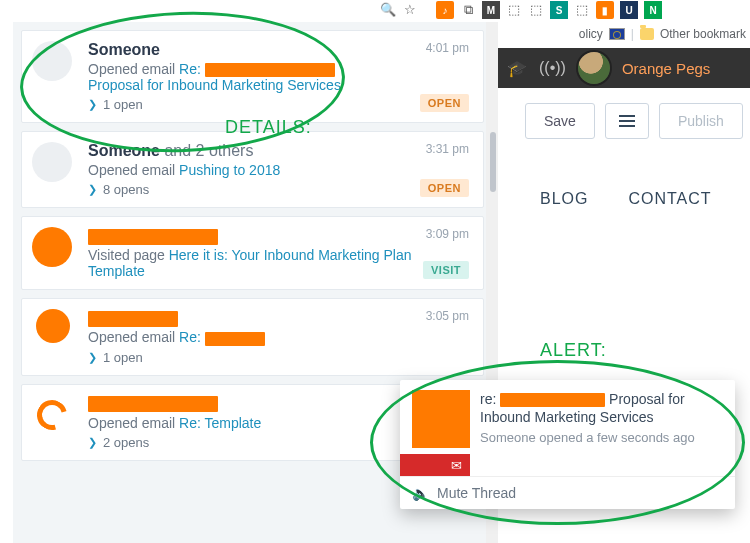  What do you see at coordinates (560, 121) in the screenshot?
I see `save-button: Save` at bounding box center [560, 121].